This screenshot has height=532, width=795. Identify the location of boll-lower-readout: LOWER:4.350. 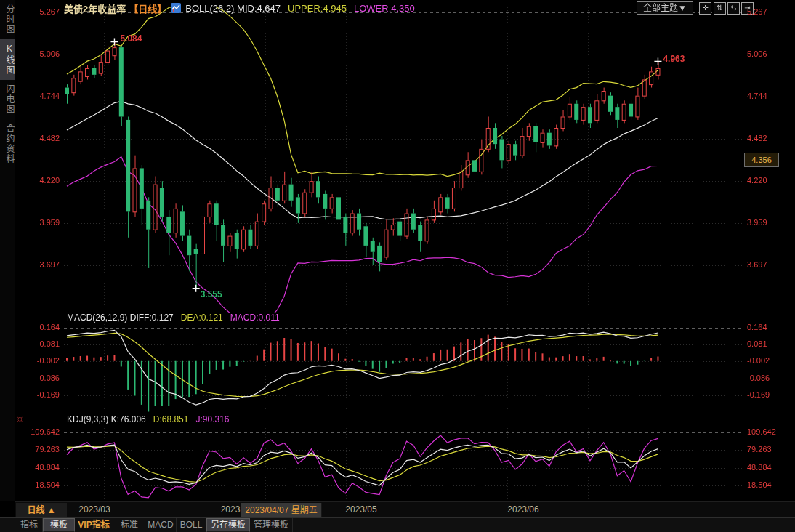
(384, 9).